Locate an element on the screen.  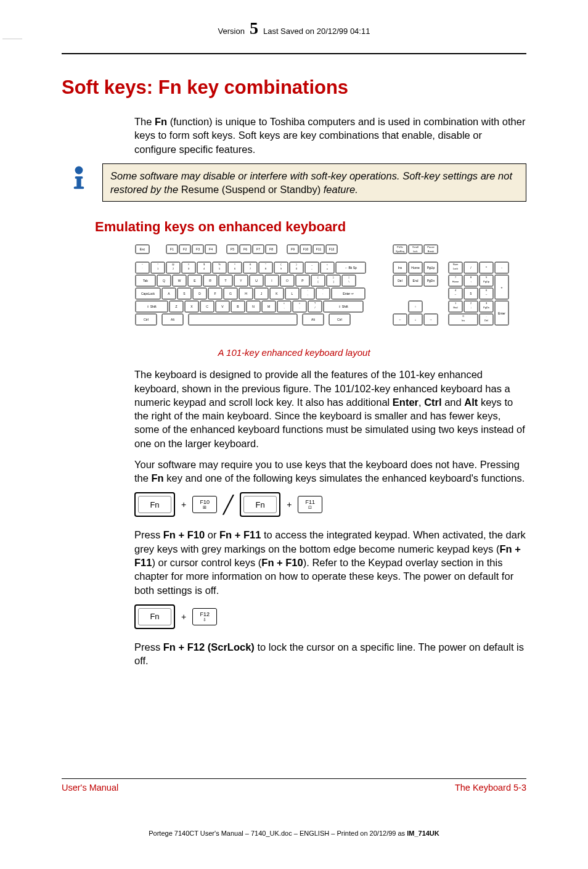
text: (function) is unique to Toshiba computer… is located at coordinates (330, 136).